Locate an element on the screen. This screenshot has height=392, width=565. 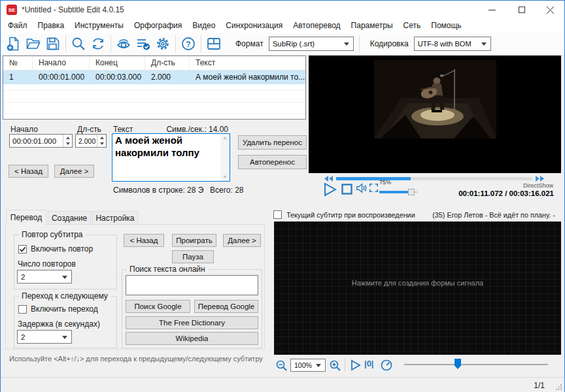
encoding-select: UTF-8 with BOM is located at coordinates (453, 44).